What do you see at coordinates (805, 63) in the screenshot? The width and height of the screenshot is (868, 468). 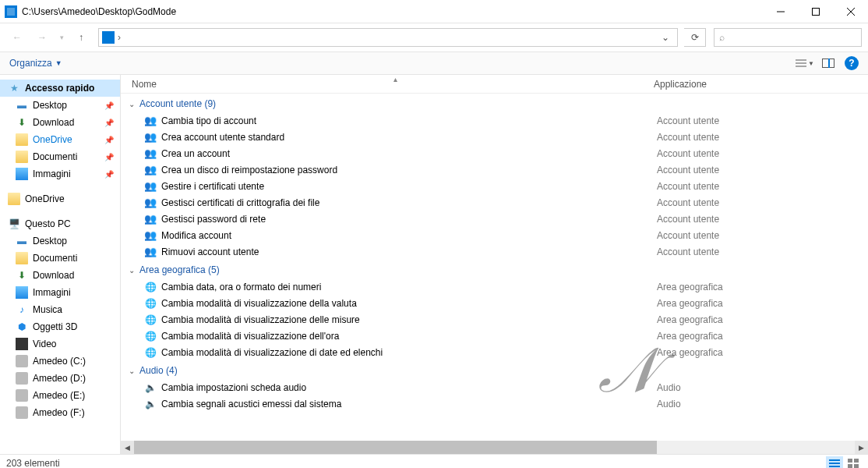 I see `view-options-button: ▼` at bounding box center [805, 63].